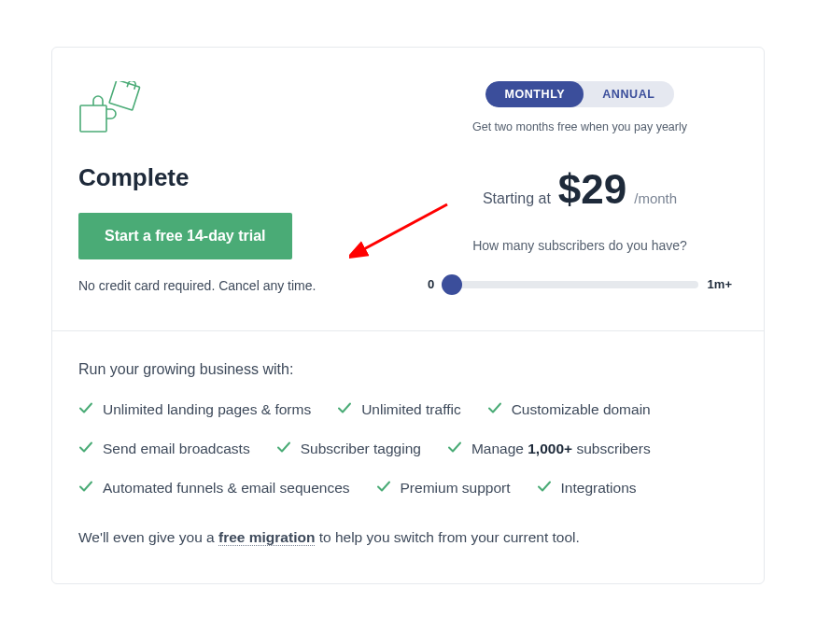 Image resolution: width=816 pixels, height=644 pixels. Describe the element at coordinates (411, 410) in the screenshot. I see `feature-label: Unlimited traffic` at that location.